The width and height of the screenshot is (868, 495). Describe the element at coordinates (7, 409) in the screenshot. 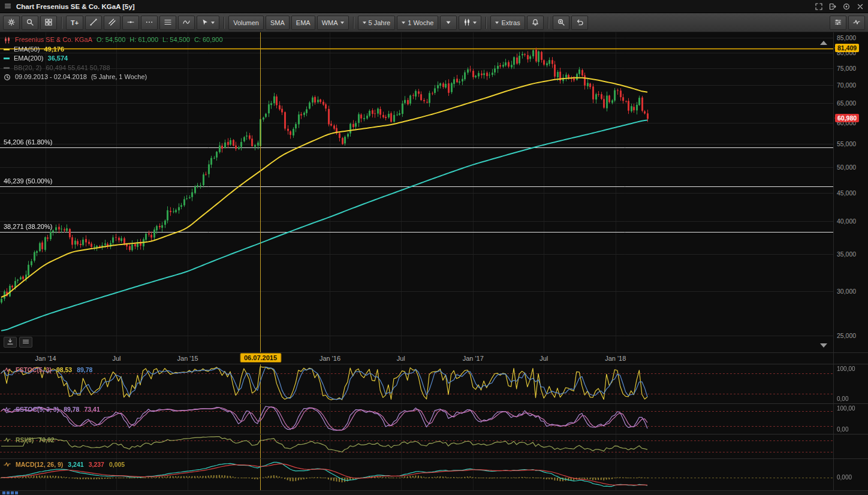

I see `sstoc-icon` at that location.